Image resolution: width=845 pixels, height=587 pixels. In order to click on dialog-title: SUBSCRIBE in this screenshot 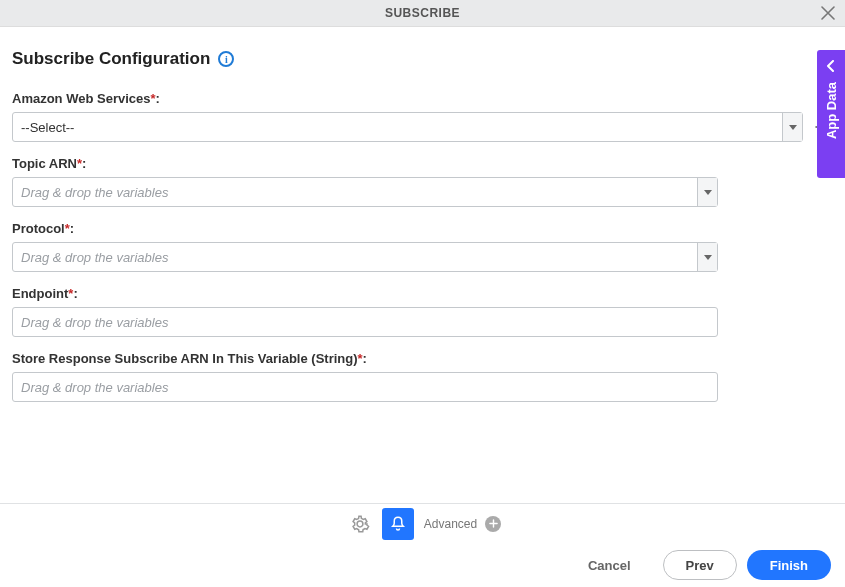, I will do `click(422, 13)`.